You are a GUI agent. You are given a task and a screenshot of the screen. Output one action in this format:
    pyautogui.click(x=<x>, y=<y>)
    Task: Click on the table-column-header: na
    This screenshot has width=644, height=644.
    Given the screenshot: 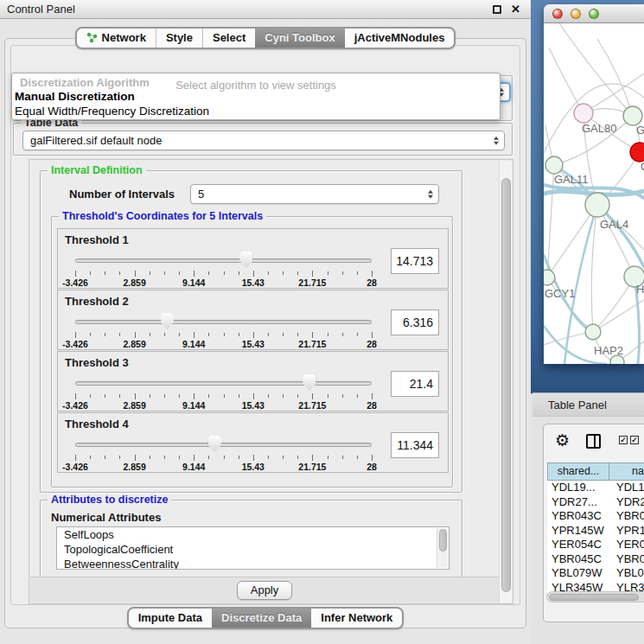 What is the action you would take?
    pyautogui.click(x=627, y=472)
    